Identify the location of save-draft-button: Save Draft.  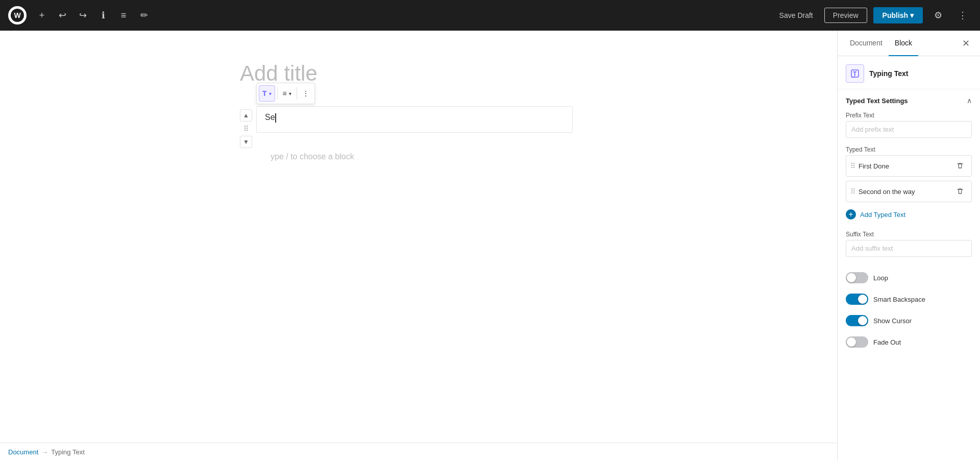
(796, 15).